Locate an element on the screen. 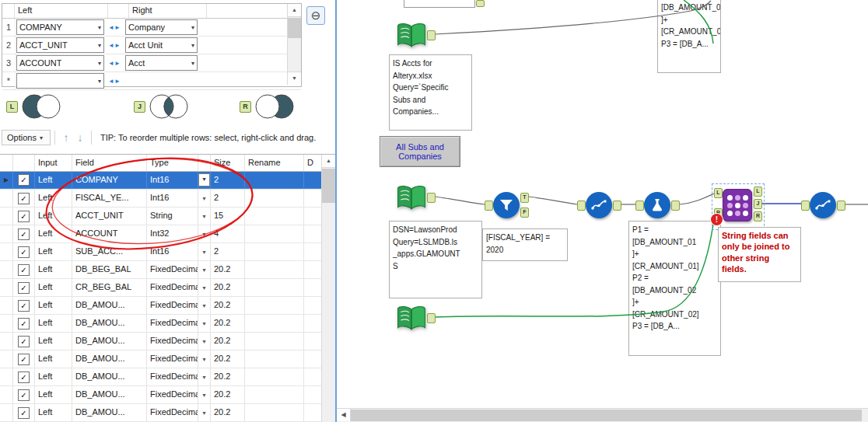 This screenshot has width=868, height=422. left-field-dropdown: ACCOUNT ▾ is located at coordinates (61, 63).